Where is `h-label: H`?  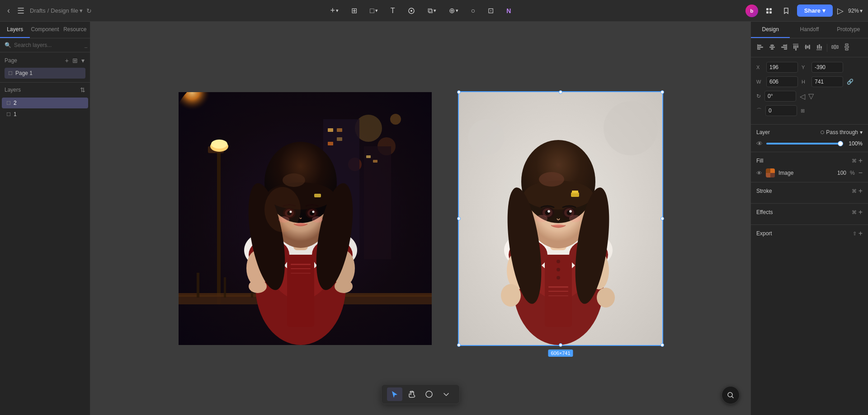
h-label: H is located at coordinates (805, 82).